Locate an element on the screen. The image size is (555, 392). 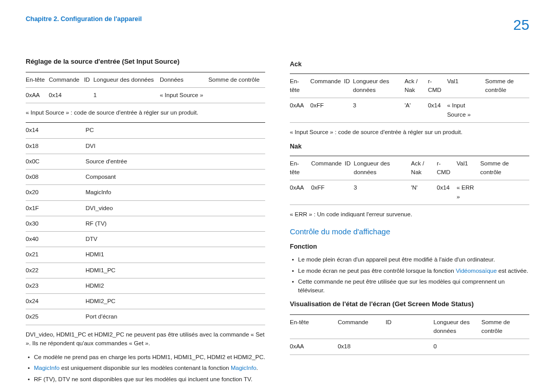
td: 0x30 is located at coordinates (55, 223).